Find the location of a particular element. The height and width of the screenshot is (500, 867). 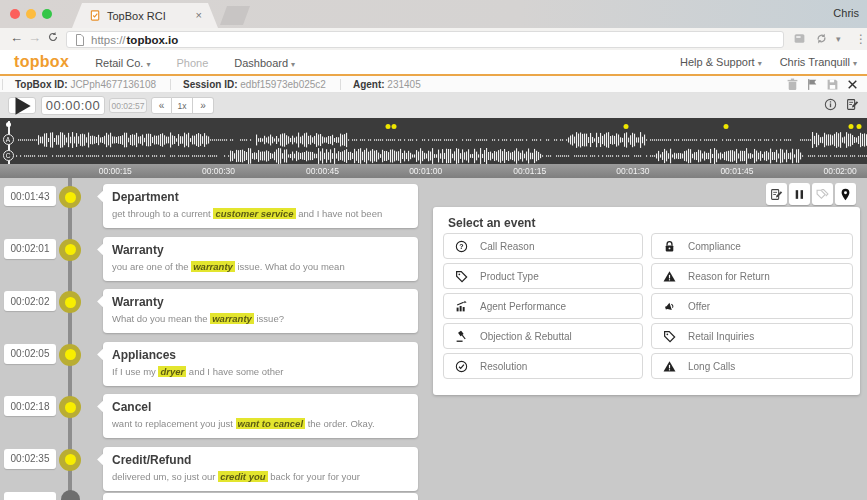

event-button-retail-inquiries: Retail Inquiries is located at coordinates (752, 336).